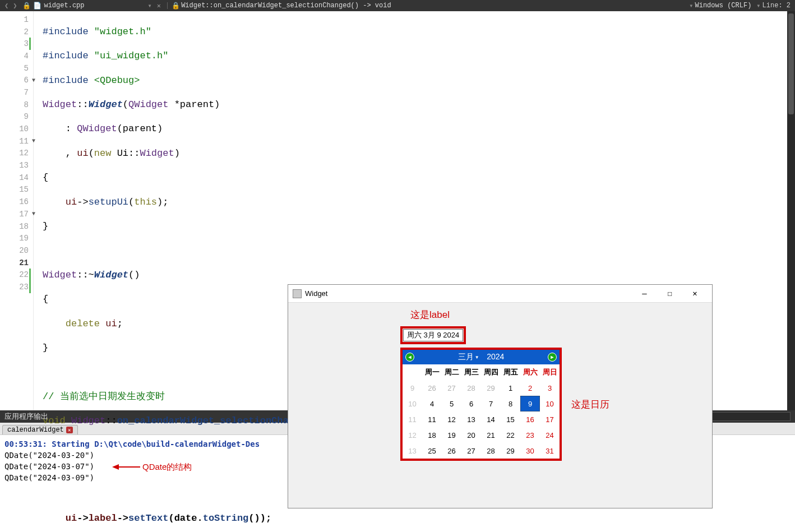 The width and height of the screenshot is (795, 532). I want to click on week-number: 12, so click(413, 435).